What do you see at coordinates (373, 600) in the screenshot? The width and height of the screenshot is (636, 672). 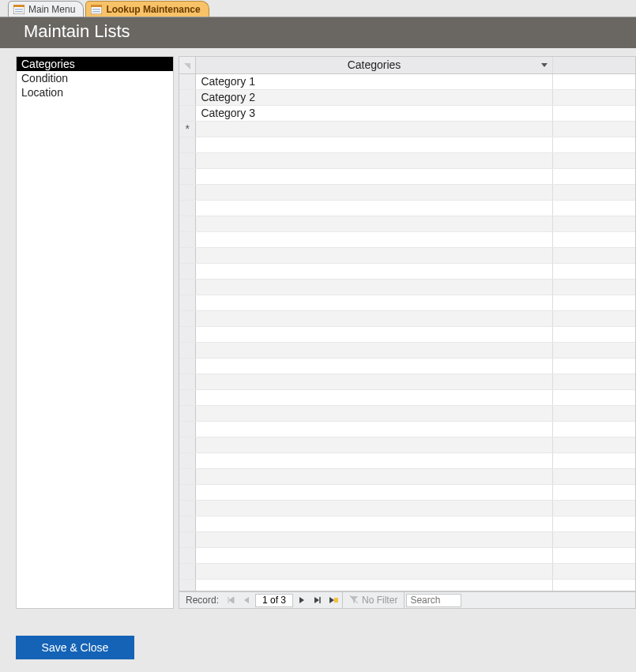 I see `filter-toggle: No Filter` at bounding box center [373, 600].